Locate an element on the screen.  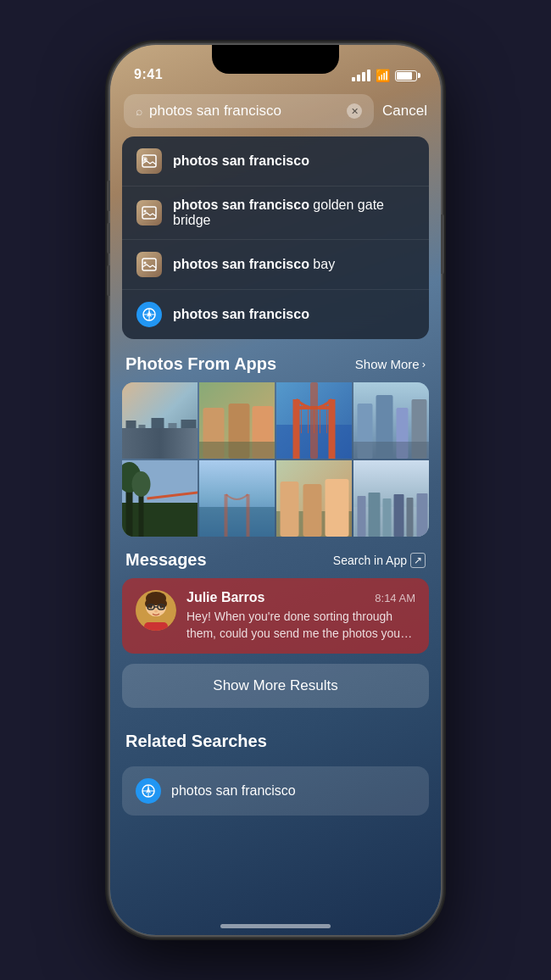
photos-show-more-button: Show More › is located at coordinates (390, 365).